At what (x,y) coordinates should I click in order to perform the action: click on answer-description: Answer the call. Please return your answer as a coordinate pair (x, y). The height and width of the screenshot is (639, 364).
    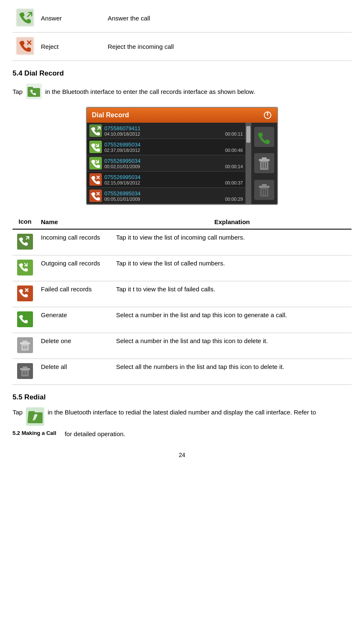
    Looking at the image, I should click on (228, 18).